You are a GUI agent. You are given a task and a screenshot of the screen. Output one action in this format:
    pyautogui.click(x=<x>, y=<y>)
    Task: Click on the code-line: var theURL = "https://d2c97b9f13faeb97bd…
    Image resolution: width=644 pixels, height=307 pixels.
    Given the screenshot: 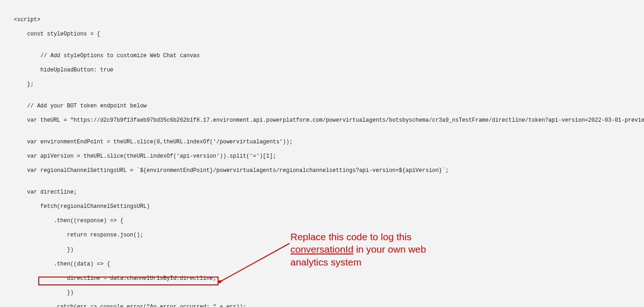 What is the action you would take?
    pyautogui.click(x=326, y=121)
    